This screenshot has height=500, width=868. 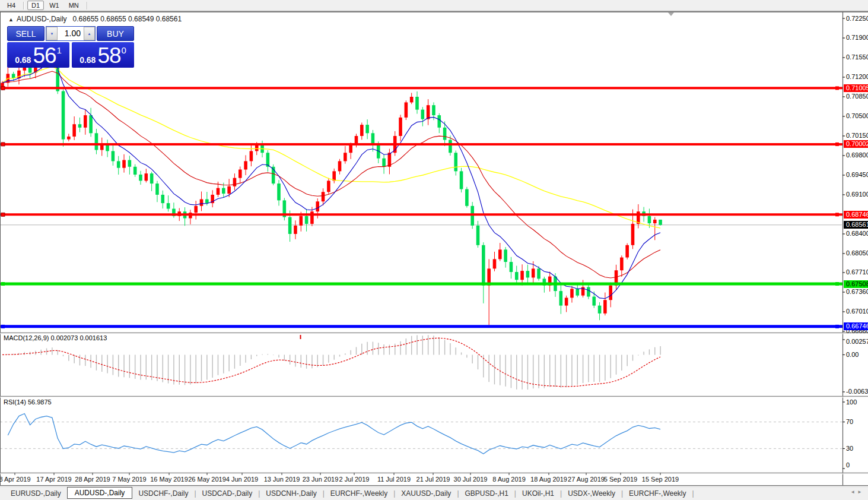 I want to click on panel-collapse-icon: ▲, so click(x=11, y=20).